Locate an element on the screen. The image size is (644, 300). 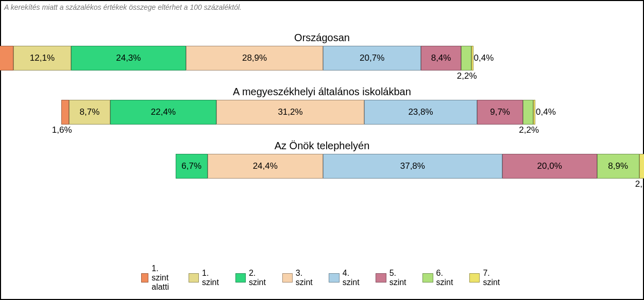
bar-row: 6,7%24,4%37,8%20,0%8,9%2,2% is located at coordinates (322, 167).